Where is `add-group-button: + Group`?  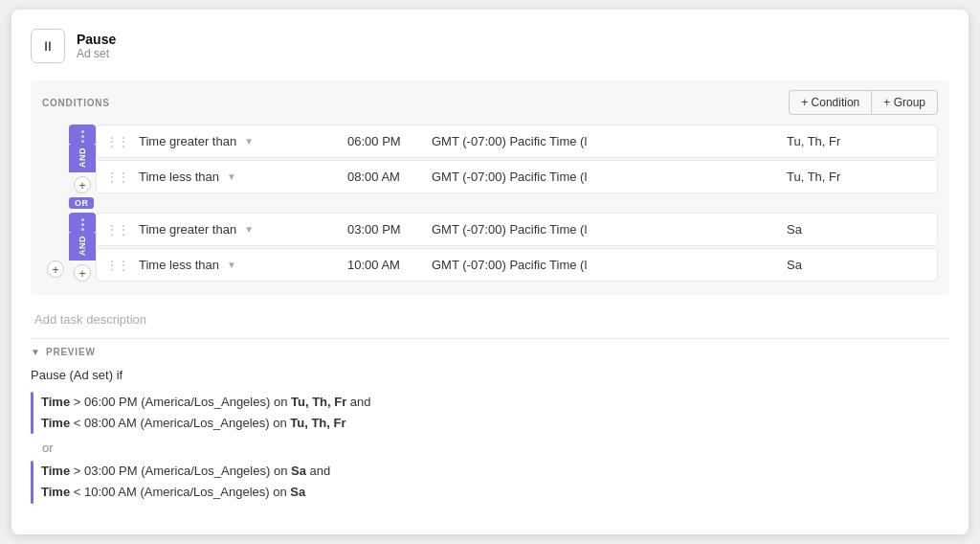 add-group-button: + Group is located at coordinates (904, 102).